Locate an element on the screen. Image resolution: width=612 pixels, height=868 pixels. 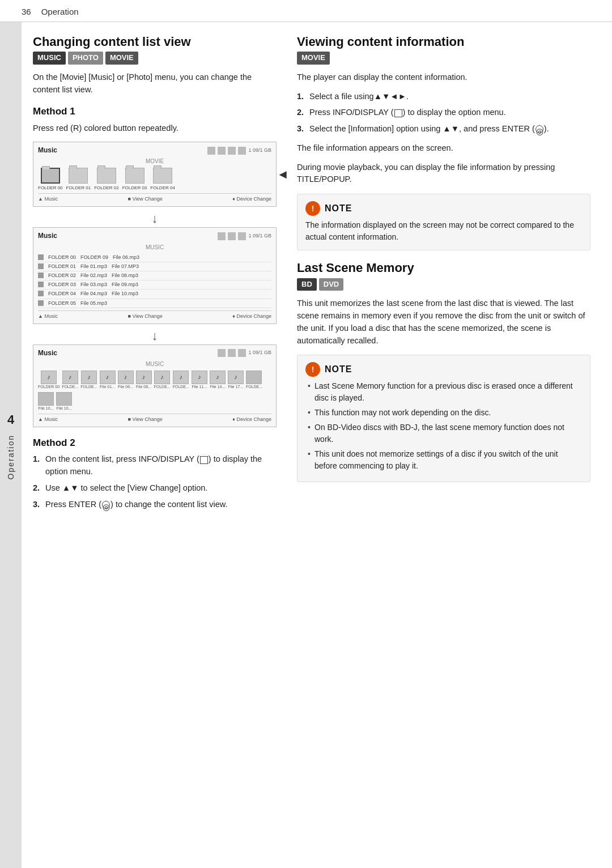
method1-body: Press red (R) colored button repeatedly. is located at coordinates (155, 129).